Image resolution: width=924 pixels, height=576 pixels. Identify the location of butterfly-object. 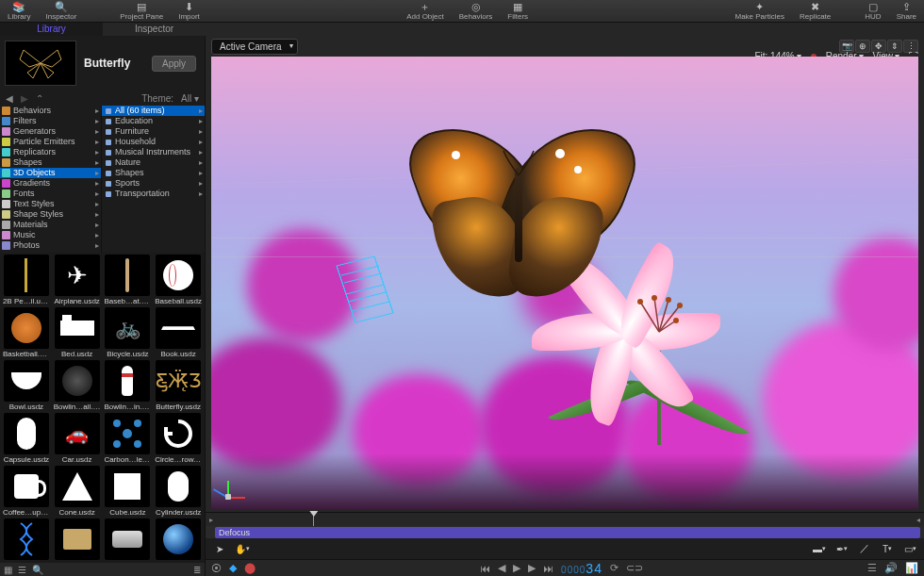
(527, 215).